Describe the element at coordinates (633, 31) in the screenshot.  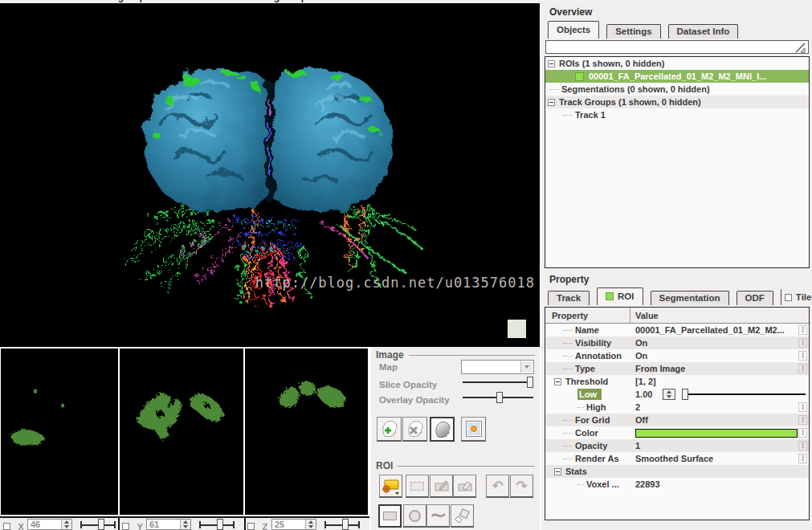
I see `tab-settings: Settings` at that location.